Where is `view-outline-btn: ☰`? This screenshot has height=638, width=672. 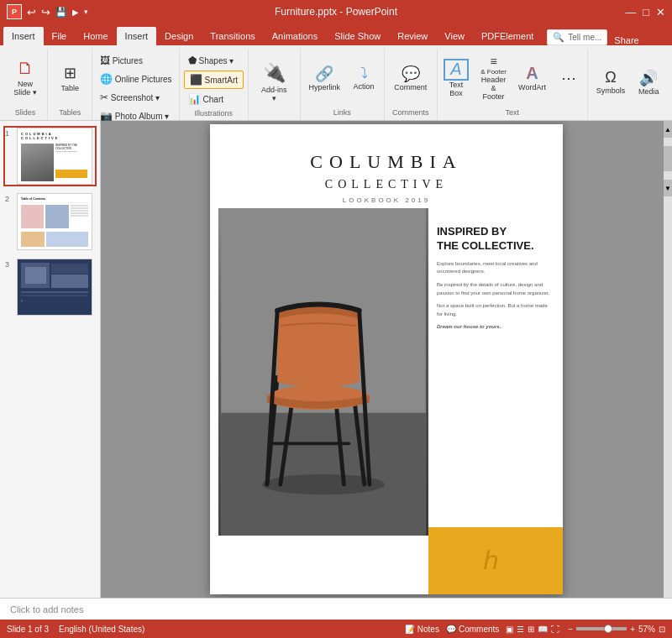
view-outline-btn: ☰ is located at coordinates (521, 630).